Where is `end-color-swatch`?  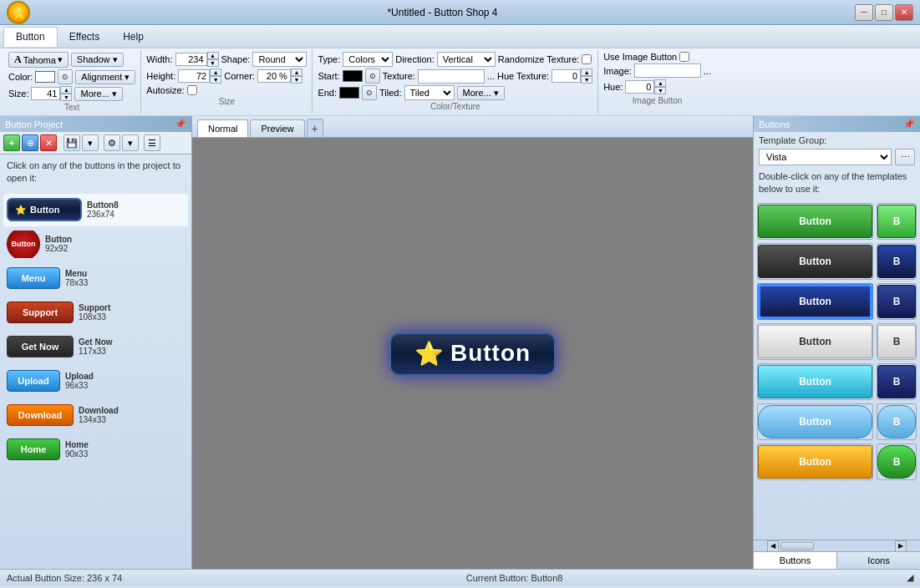 end-color-swatch is located at coordinates (349, 93).